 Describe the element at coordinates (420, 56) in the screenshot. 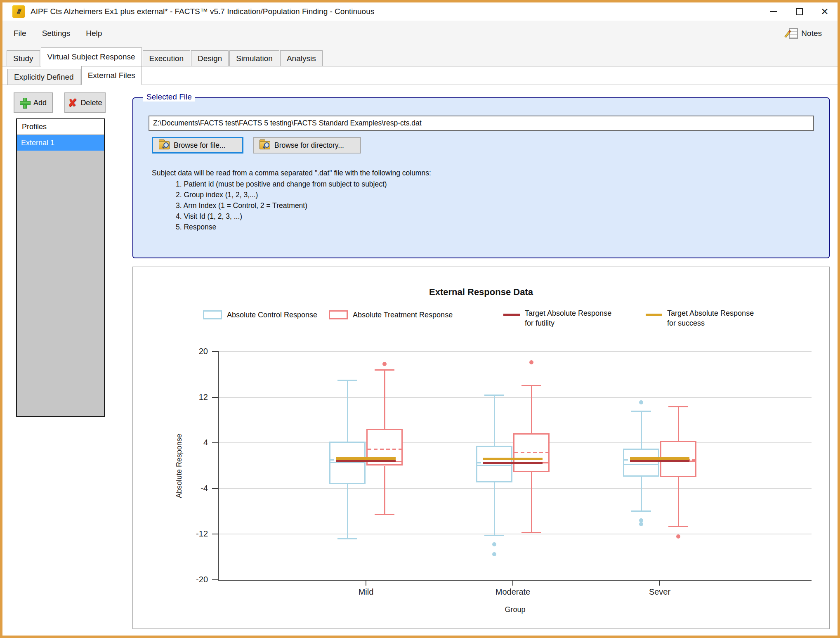

I see `main-tab-row: StudyVirtual Subject ResponseExecutionDe…` at that location.